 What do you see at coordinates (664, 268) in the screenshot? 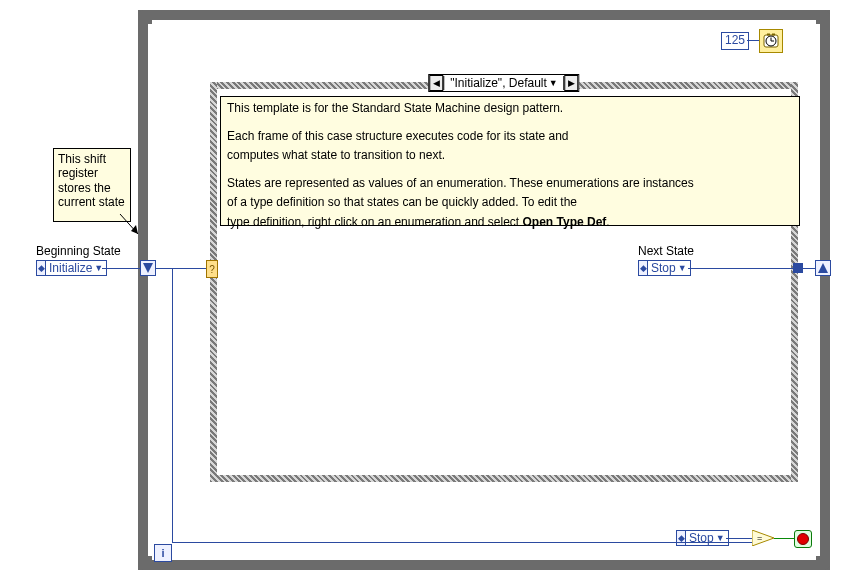
I see `next-state-enum: ◆ Stop ▼` at bounding box center [664, 268].